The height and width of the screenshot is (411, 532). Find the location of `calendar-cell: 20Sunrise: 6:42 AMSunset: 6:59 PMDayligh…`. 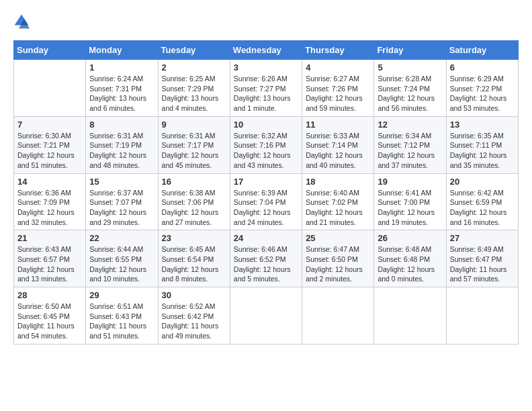

calendar-cell: 20Sunrise: 6:42 AMSunset: 6:59 PMDayligh… is located at coordinates (482, 201).